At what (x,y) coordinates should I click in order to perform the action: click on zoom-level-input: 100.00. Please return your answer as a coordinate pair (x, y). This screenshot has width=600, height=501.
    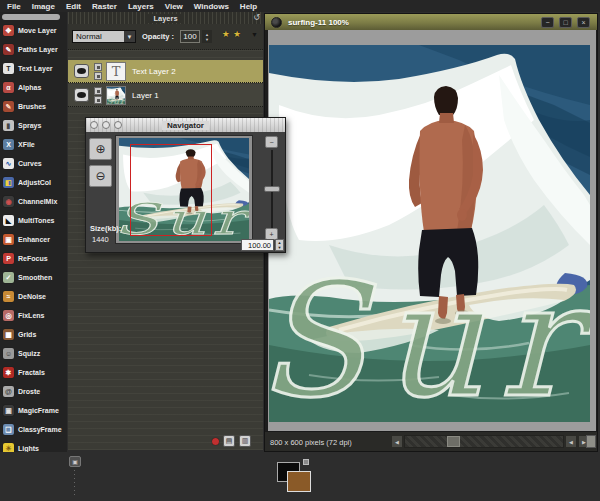
    Looking at the image, I should click on (258, 245).